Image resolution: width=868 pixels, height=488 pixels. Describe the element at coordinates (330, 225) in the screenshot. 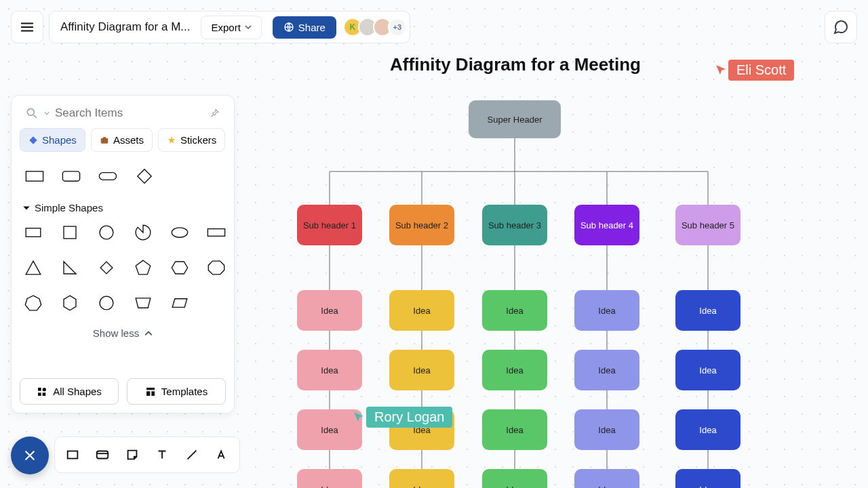

I see `node-sub-header: Sub header 1` at that location.